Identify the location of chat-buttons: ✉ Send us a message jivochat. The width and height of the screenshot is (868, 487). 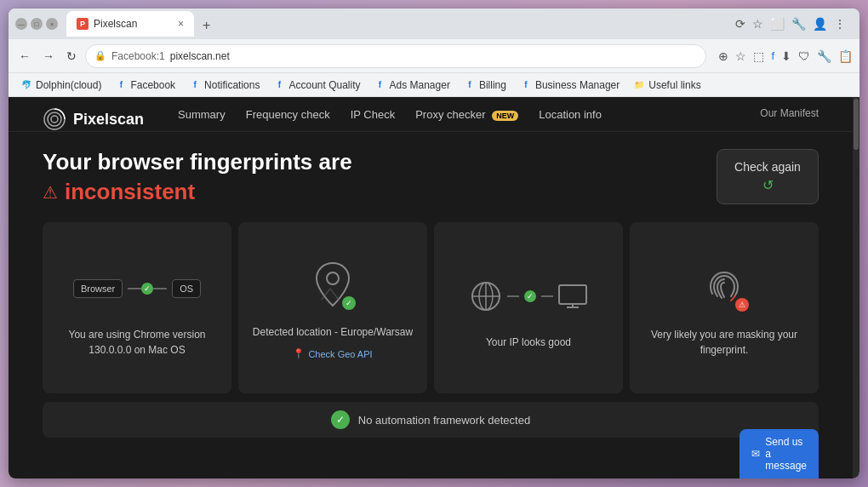
(790, 466).